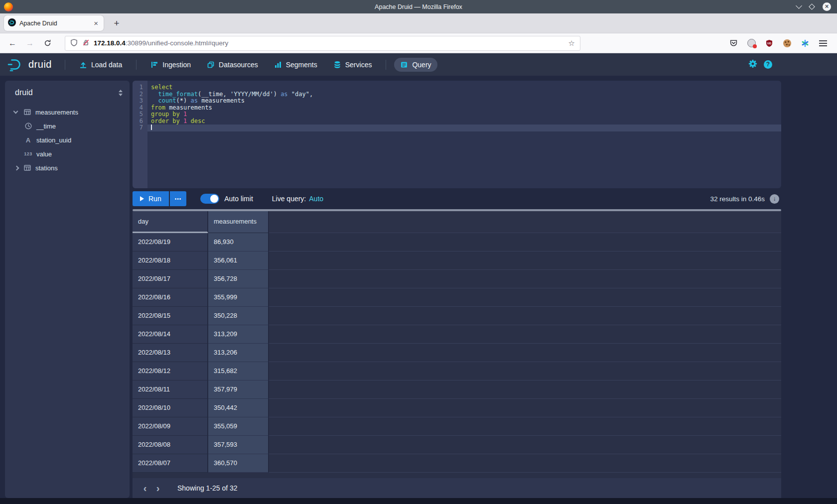 This screenshot has height=504, width=837. What do you see at coordinates (170, 389) in the screenshot?
I see `cell-day: 2022/08/11` at bounding box center [170, 389].